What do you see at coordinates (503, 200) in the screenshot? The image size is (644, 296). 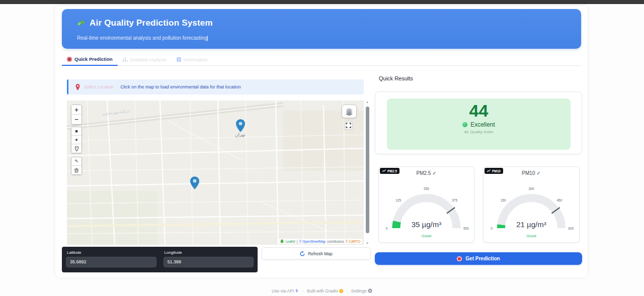 I see `gauge-tick-label: 150` at bounding box center [503, 200].